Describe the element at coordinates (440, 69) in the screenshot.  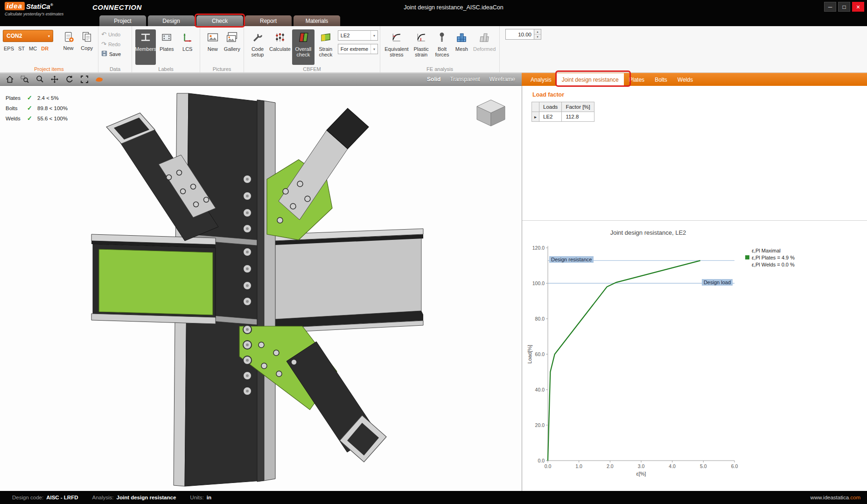
I see `group-label-fe-analysis: FE analysis` at that location.